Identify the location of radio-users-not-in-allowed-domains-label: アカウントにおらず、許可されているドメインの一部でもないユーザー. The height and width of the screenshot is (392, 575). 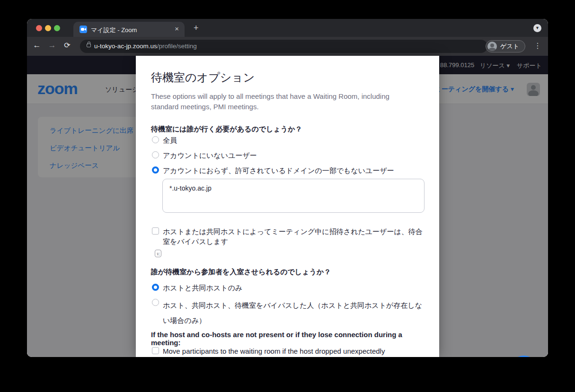
(278, 170).